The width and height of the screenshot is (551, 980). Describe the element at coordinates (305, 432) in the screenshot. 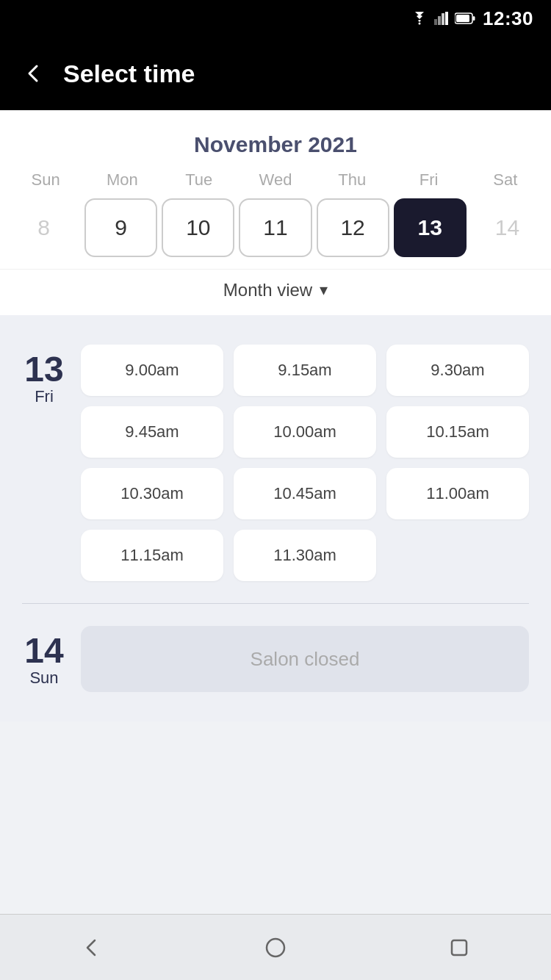

I see `time-slot-1000: 10.00am` at that location.